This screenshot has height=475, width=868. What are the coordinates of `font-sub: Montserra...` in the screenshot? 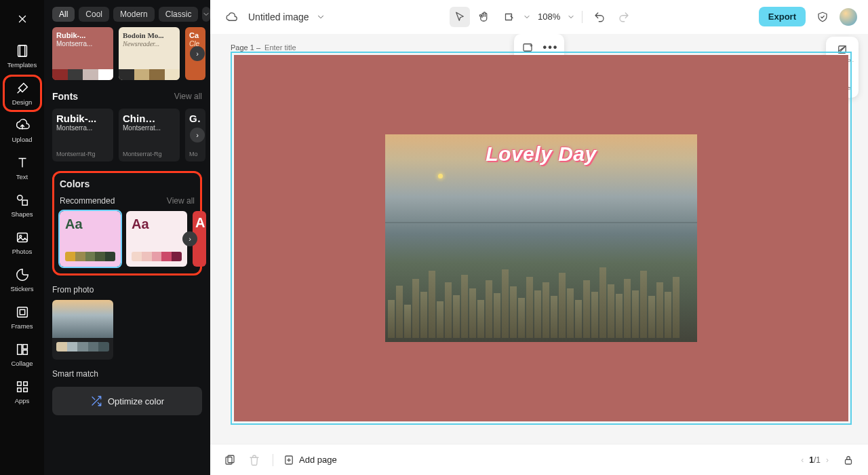 It's located at (83, 128).